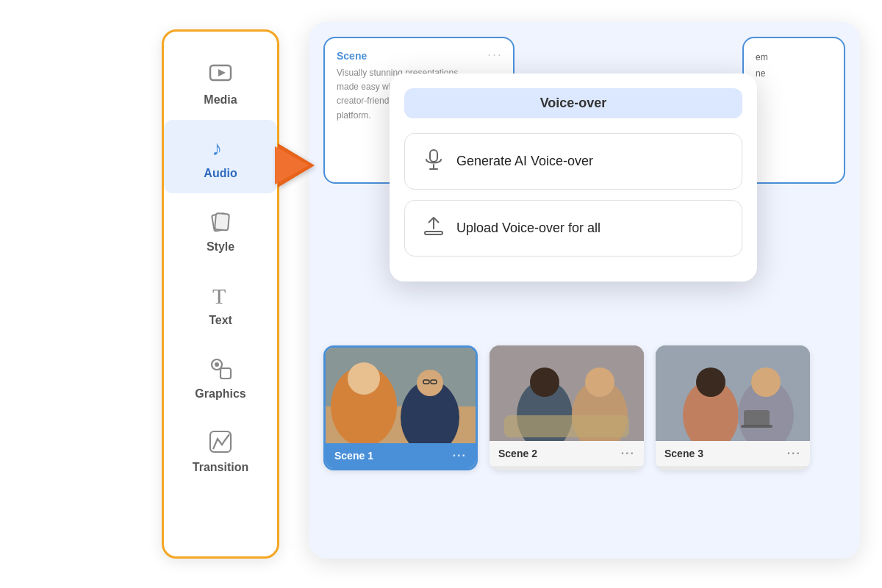 The width and height of the screenshot is (882, 588). Describe the element at coordinates (567, 393) in the screenshot. I see `scene2-image` at that location.